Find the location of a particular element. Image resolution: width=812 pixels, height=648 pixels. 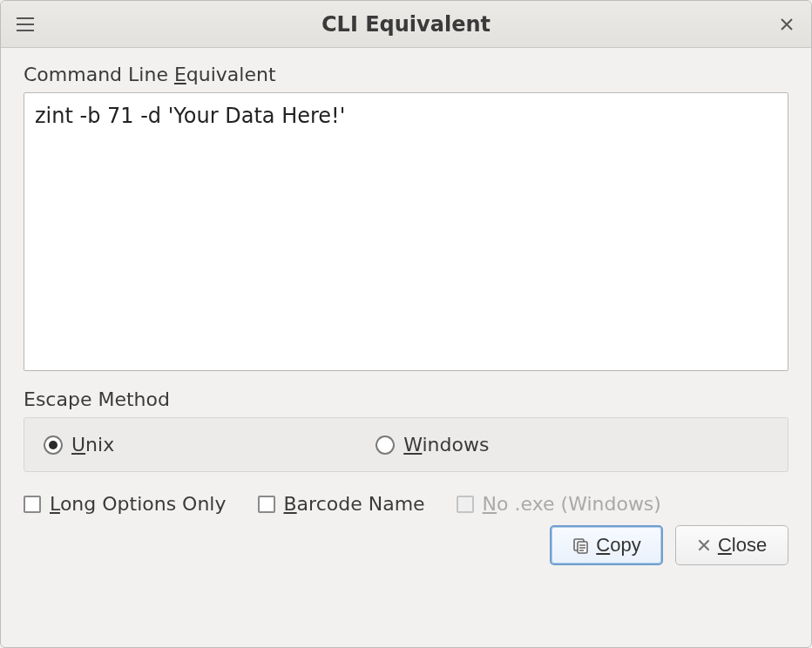

escape-method-label: Escape Method is located at coordinates (406, 399).